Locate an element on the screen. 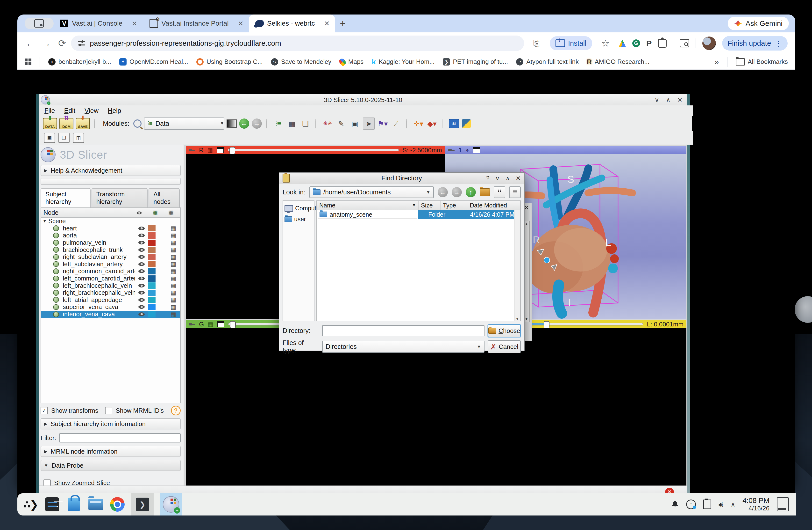  app-launcher-button: ∴❯ is located at coordinates (31, 504).